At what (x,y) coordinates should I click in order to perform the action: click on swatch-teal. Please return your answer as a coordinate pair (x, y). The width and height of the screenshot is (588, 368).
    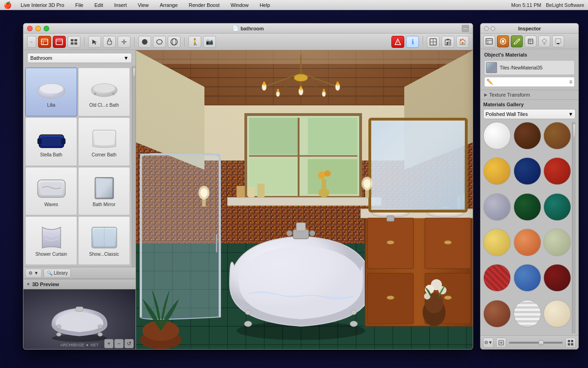
    Looking at the image, I should click on (557, 207).